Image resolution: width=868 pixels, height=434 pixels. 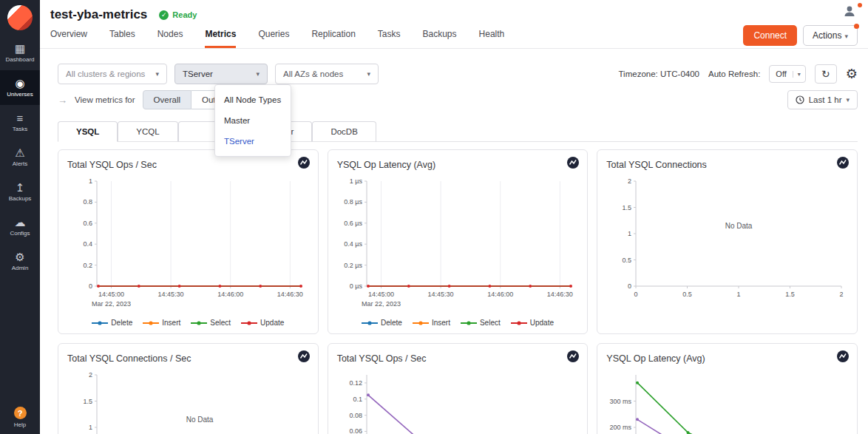 I want to click on legend-line-icon, so click(x=100, y=323).